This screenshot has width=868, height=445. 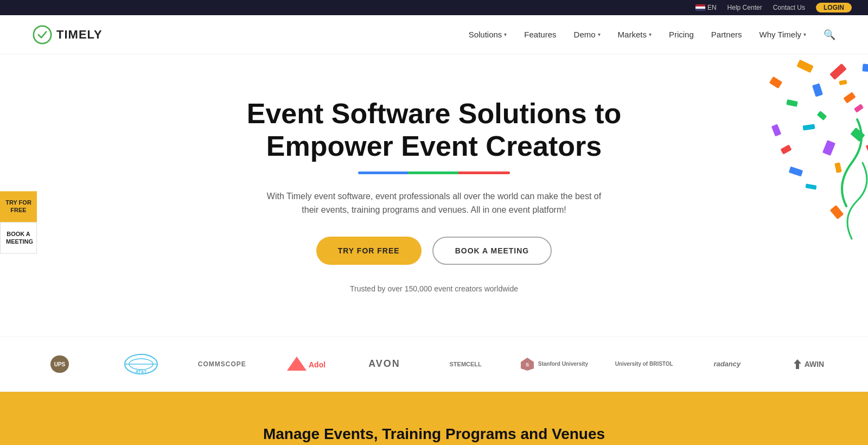 I want to click on logo-stanford: S Stanford University, so click(x=554, y=364).